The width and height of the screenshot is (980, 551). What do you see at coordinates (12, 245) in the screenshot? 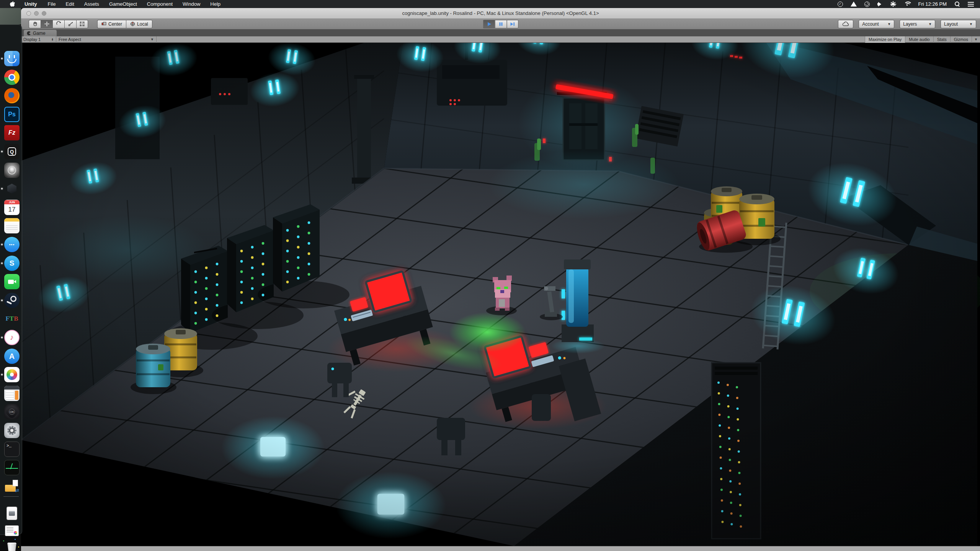
I see `dock-item-messages: •••` at bounding box center [12, 245].